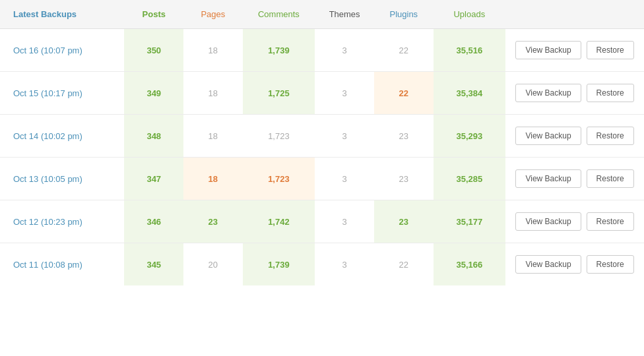 The image size is (644, 356). Describe the element at coordinates (322, 15) in the screenshot. I see `table-header-row: Latest Backups Posts Pages Comments Them…` at that location.